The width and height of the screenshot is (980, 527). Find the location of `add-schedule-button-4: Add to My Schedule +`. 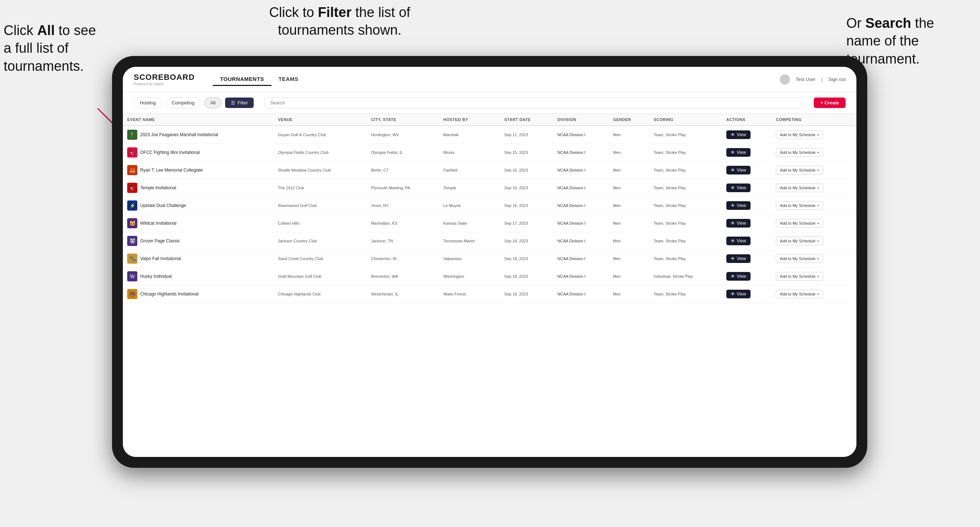

add-schedule-button-4: Add to My Schedule + is located at coordinates (800, 205).